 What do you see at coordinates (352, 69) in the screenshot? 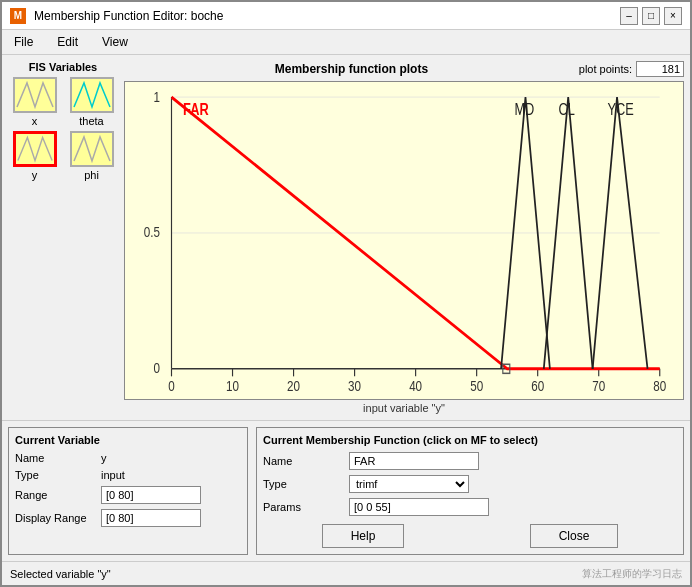
I see `plot-title: Membership function plots` at bounding box center [352, 69].